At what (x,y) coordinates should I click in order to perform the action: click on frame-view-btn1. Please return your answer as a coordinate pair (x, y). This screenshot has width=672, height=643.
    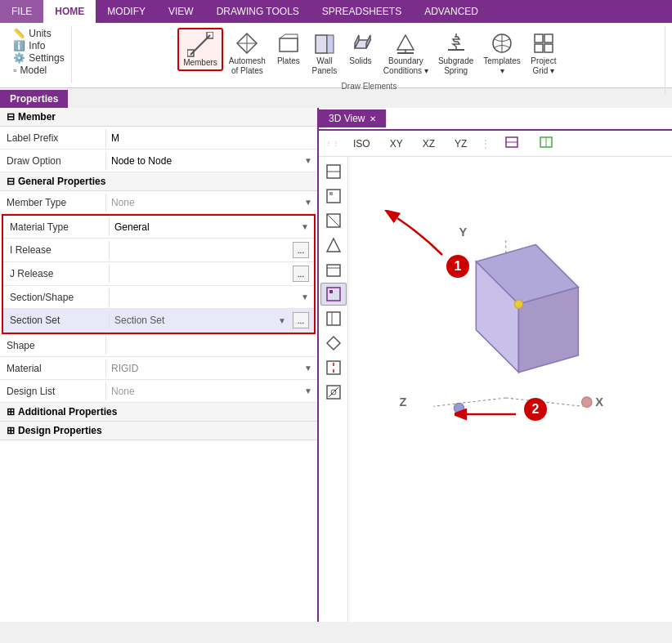
    Looking at the image, I should click on (512, 144).